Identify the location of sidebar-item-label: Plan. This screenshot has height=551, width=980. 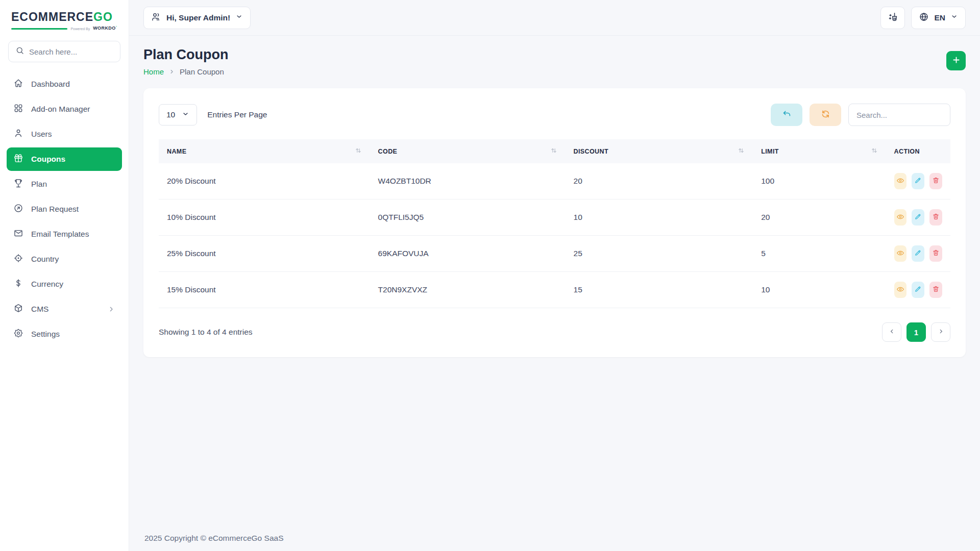
(39, 184).